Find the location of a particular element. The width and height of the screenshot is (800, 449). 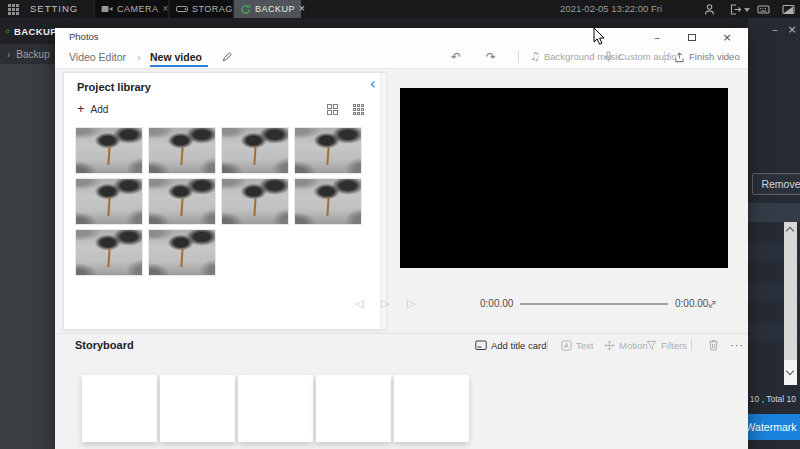

tab-label: CAMERA is located at coordinates (138, 9).